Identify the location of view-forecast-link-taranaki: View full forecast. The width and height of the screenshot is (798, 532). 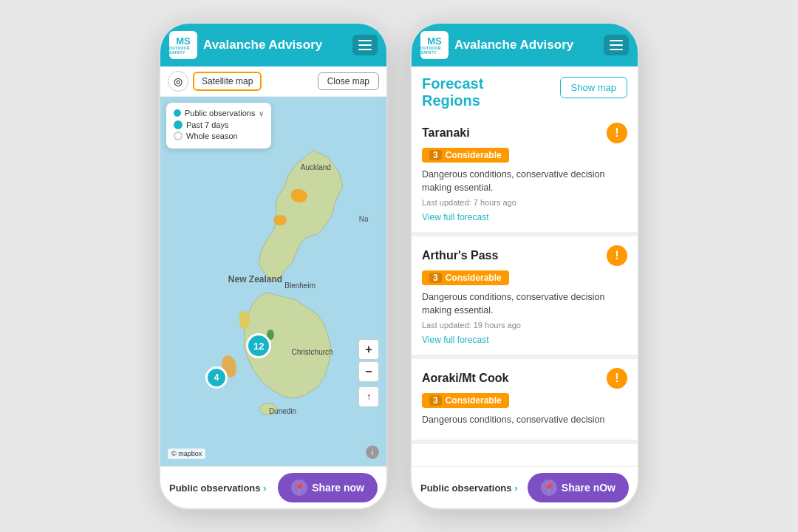
(455, 217).